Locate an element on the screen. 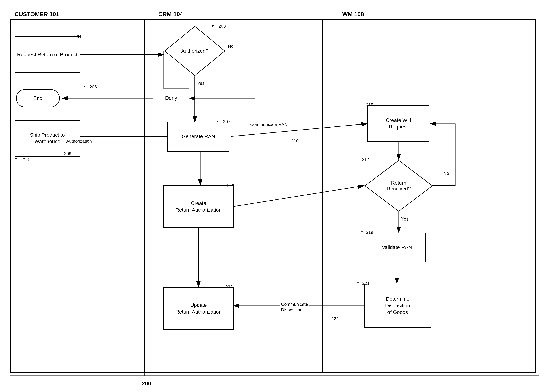  update-return-auth-box: UpdateReturn Authorization is located at coordinates (198, 308).